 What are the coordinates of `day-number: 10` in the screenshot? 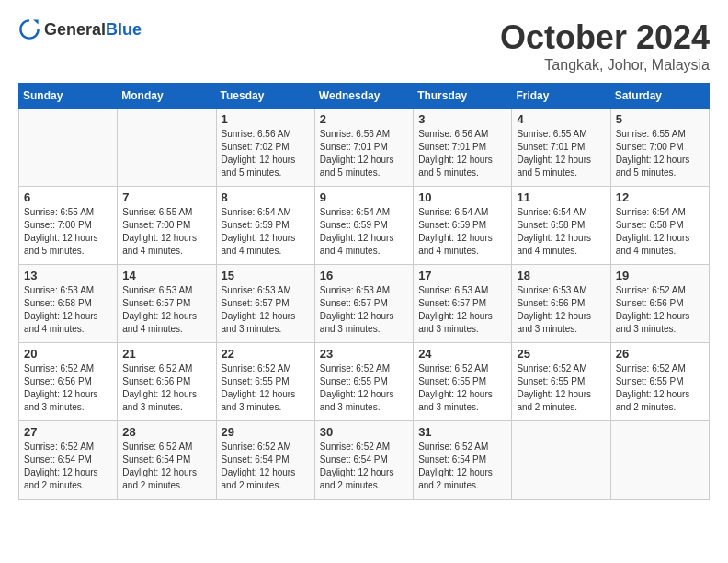 It's located at (462, 197).